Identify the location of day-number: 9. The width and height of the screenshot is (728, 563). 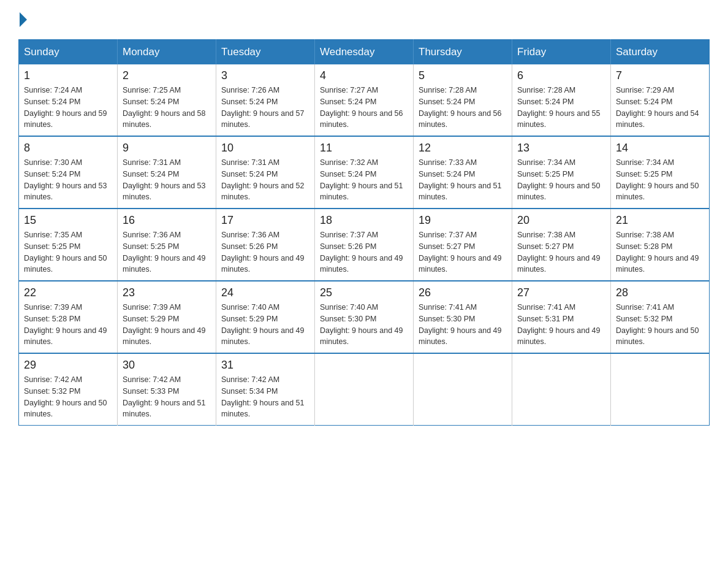
(167, 148).